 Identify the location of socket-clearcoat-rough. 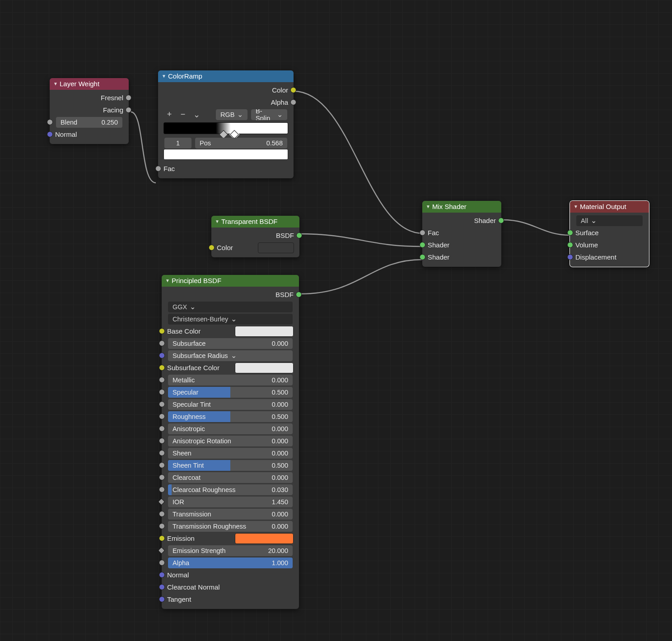
(162, 489).